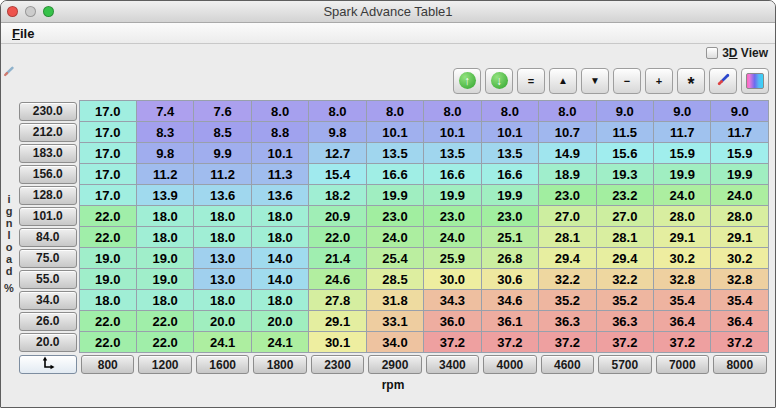 The height and width of the screenshot is (408, 776). What do you see at coordinates (394, 300) in the screenshot?
I see `table-cell: 31.8` at bounding box center [394, 300].